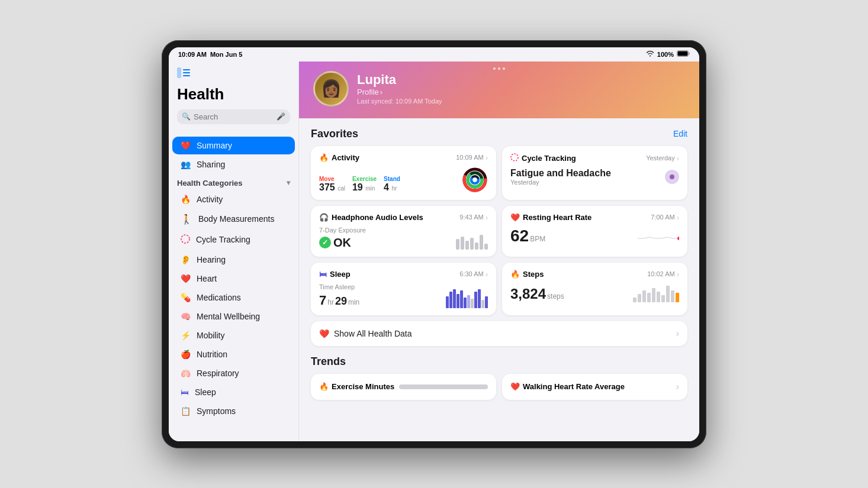 Image resolution: width=868 pixels, height=488 pixels. Describe the element at coordinates (233, 199) in the screenshot. I see `sidebar-item-activity: 🔥 Activity` at that location.